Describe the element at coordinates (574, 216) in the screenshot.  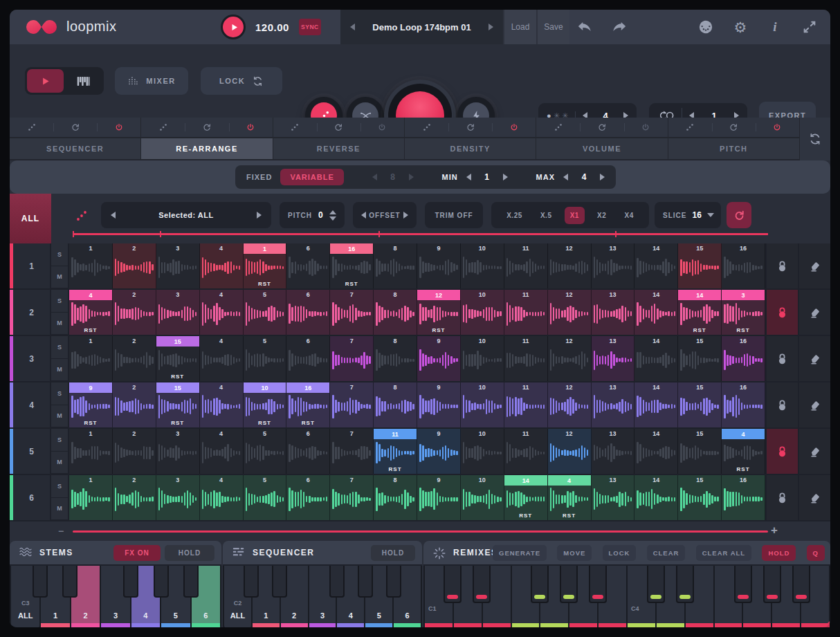
I see `rate-button-x1: X1` at that location.